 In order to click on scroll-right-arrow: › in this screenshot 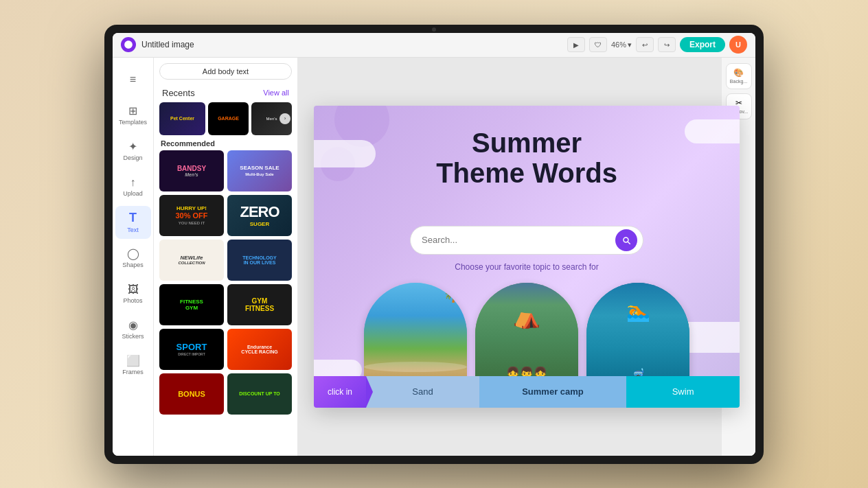, I will do `click(285, 119)`.